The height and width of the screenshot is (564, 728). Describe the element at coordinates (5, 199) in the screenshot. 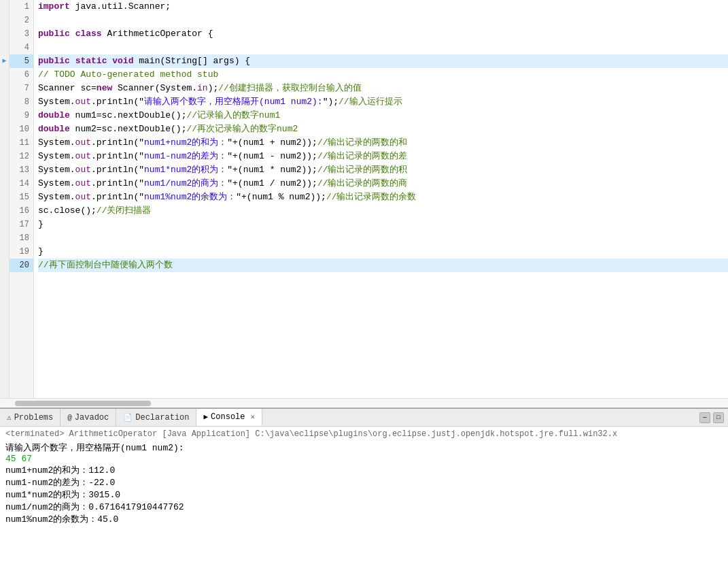

I see `left-marker: ▶` at that location.